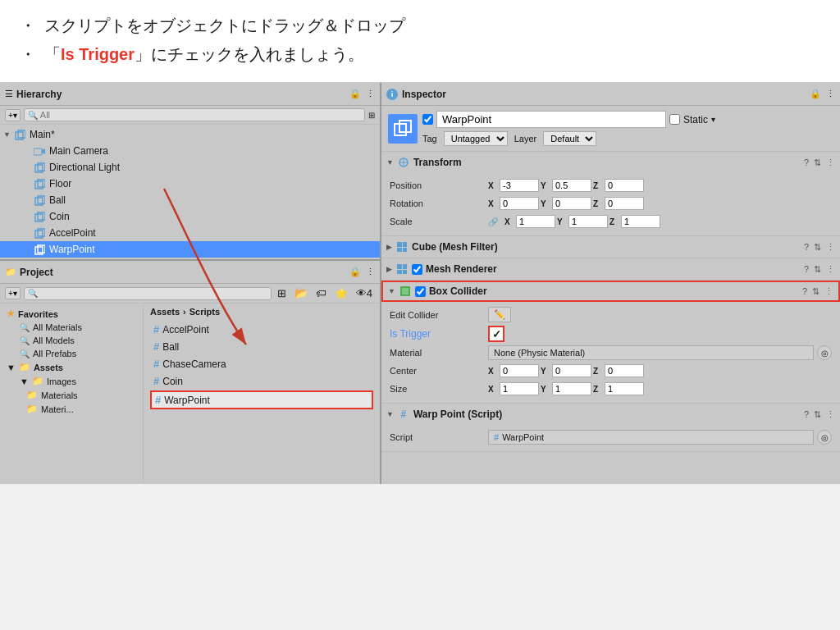 The image size is (840, 630). Describe the element at coordinates (806, 269) in the screenshot. I see `mesh-renderer-help-icon: ?` at that location.